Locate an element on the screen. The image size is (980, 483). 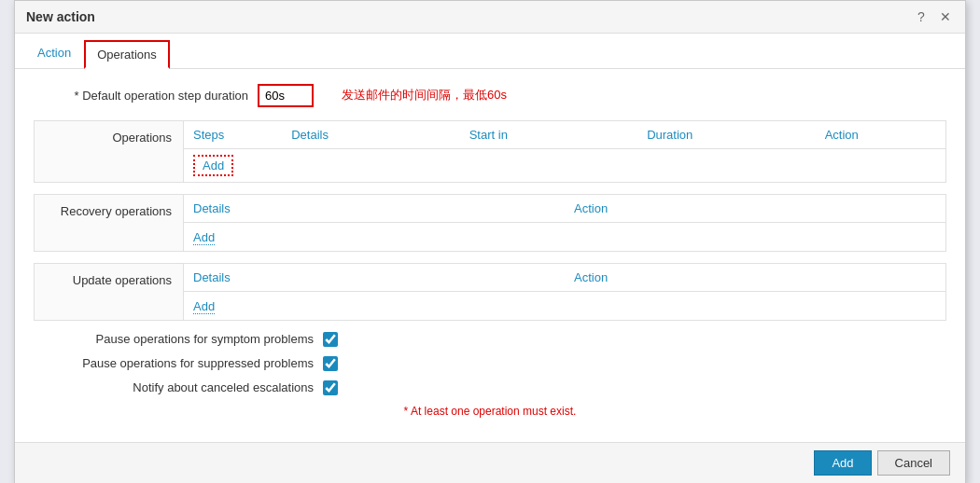
footer-note: * At least one operation must exist. is located at coordinates (490, 411).